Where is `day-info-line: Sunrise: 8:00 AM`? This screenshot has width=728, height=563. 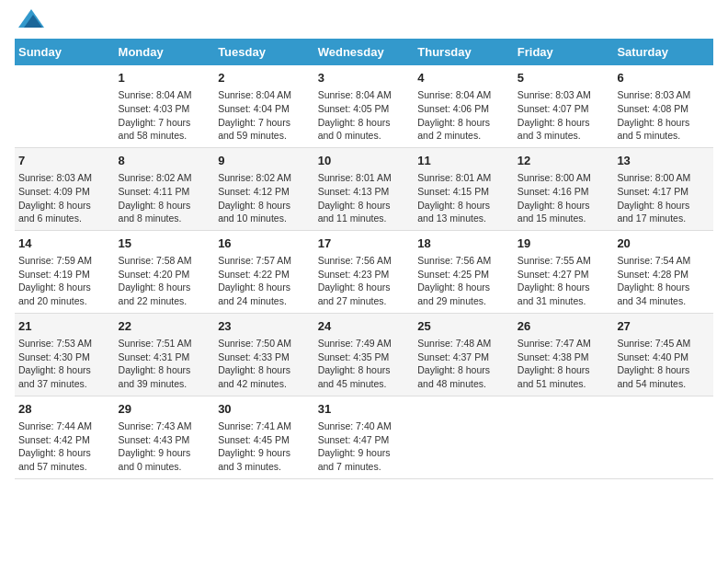
day-info-line: Sunrise: 8:00 AM is located at coordinates (564, 178).